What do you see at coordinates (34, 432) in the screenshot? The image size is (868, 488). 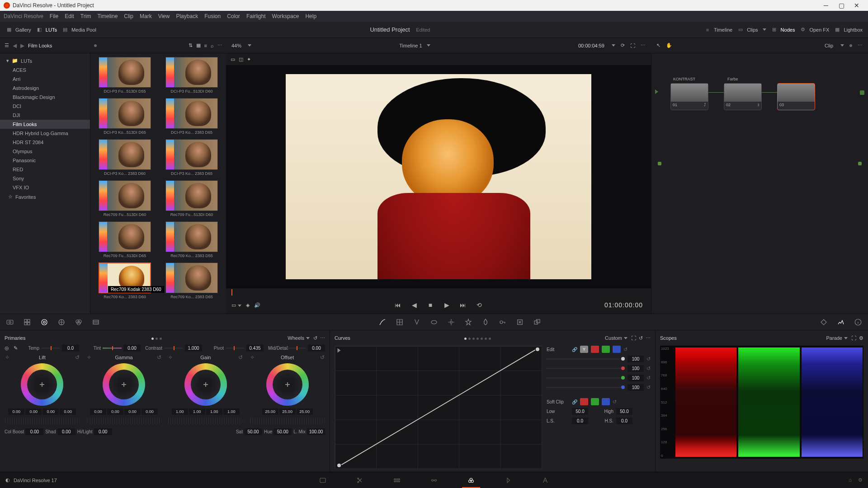 I see `colboost-value: 0.00` at bounding box center [34, 432].